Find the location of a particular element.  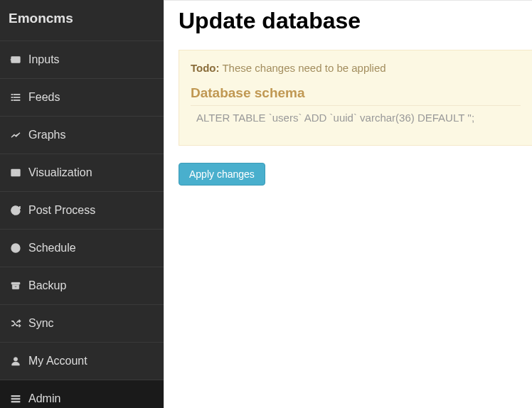

menu-icon is located at coordinates (16, 399).